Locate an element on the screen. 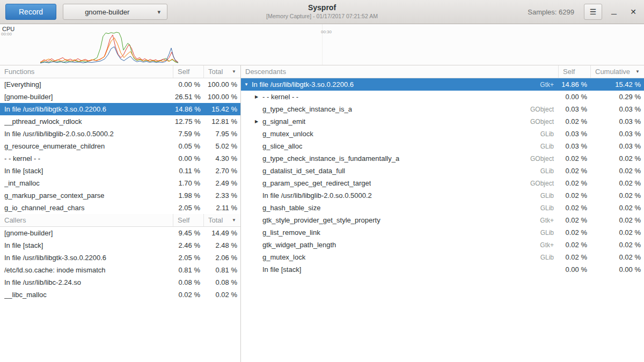 Image resolution: width=644 pixels, height=362 pixels. callers-column-header-total: Total▼ is located at coordinates (222, 220).